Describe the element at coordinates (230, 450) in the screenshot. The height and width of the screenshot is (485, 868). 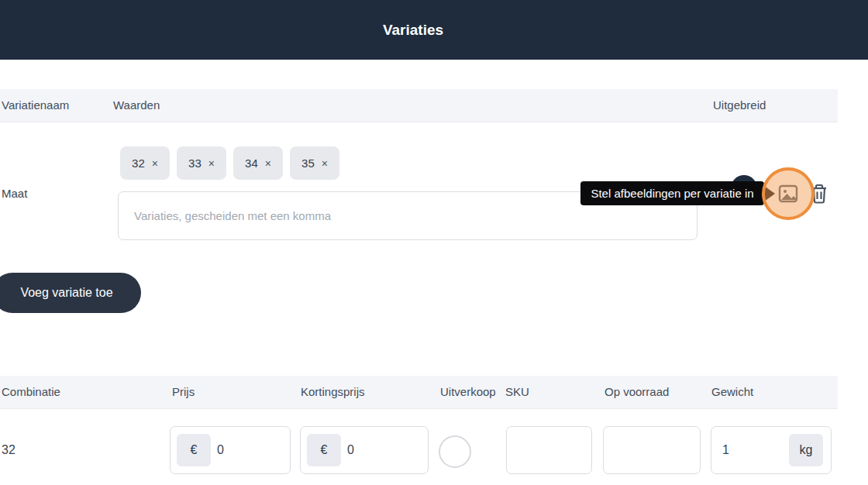
I see `price-field: €` at that location.